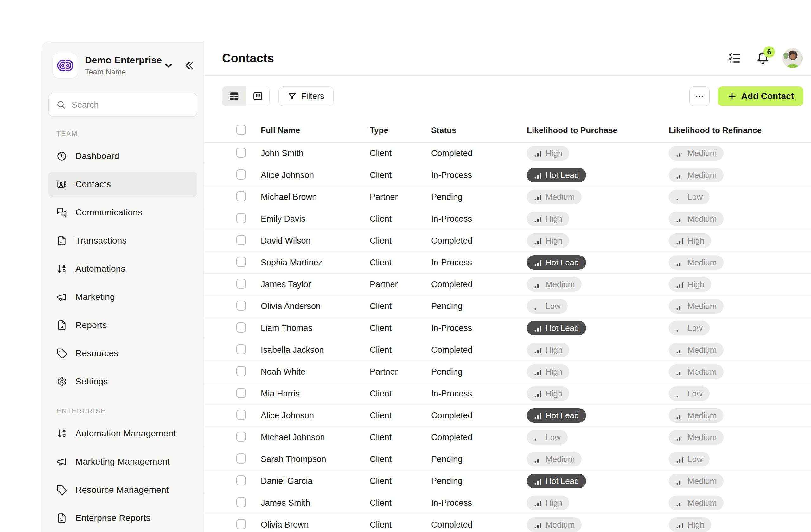 This screenshot has height=532, width=811. I want to click on column-header-purchase: Likelihood to Purchase, so click(598, 130).